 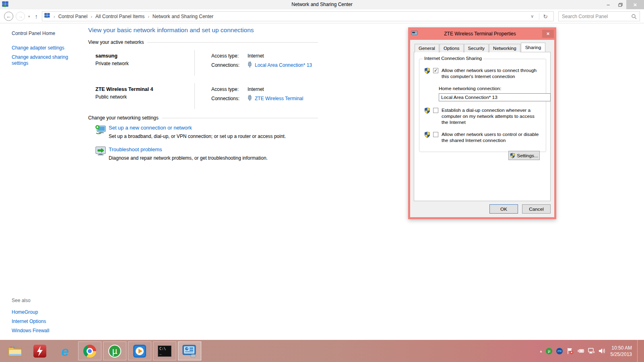 What do you see at coordinates (203, 63) in the screenshot?
I see `network-row-samsung: samsung Private network Access type: Int…` at bounding box center [203, 63].